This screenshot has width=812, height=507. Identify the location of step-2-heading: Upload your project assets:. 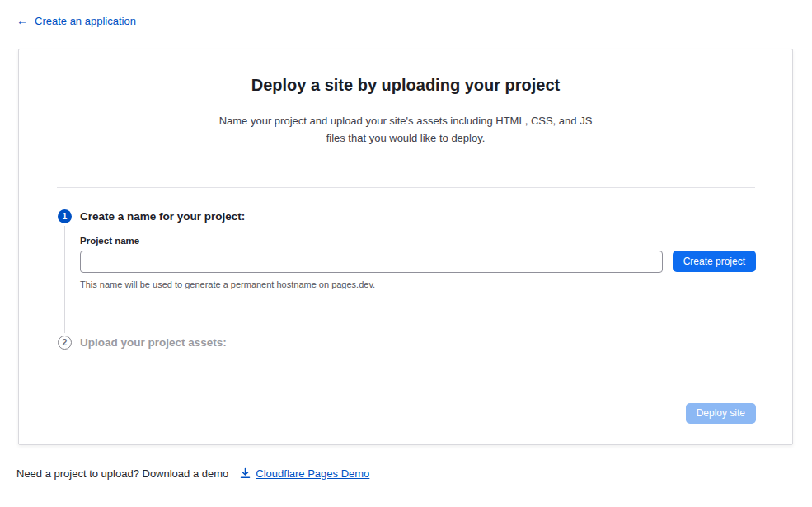
(418, 342).